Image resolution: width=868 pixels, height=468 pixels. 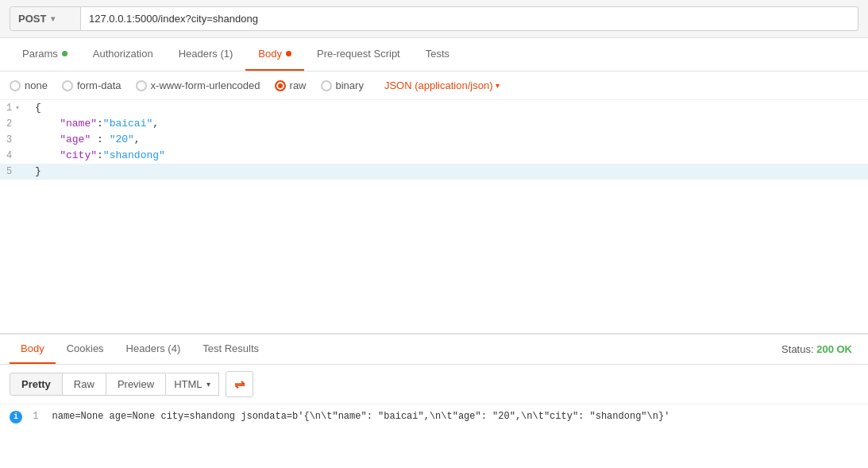 I want to click on editor-line-4: 4 "city":"shandong", so click(x=434, y=156).